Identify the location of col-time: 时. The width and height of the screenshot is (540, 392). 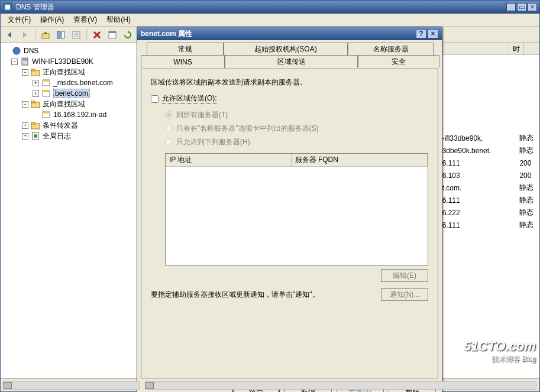
(517, 48).